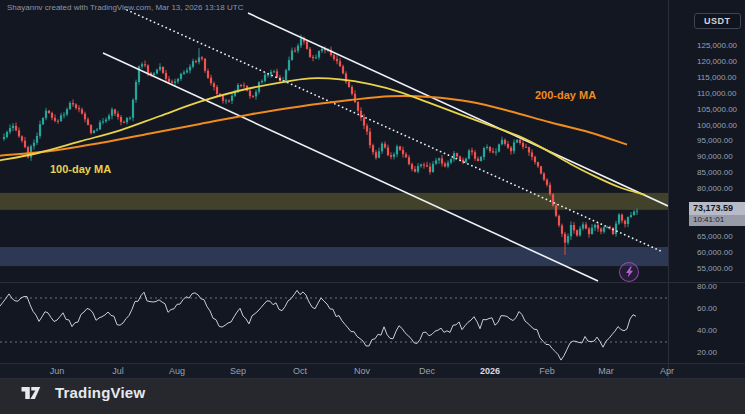  I want to click on time-axis-border, so click(372, 378).